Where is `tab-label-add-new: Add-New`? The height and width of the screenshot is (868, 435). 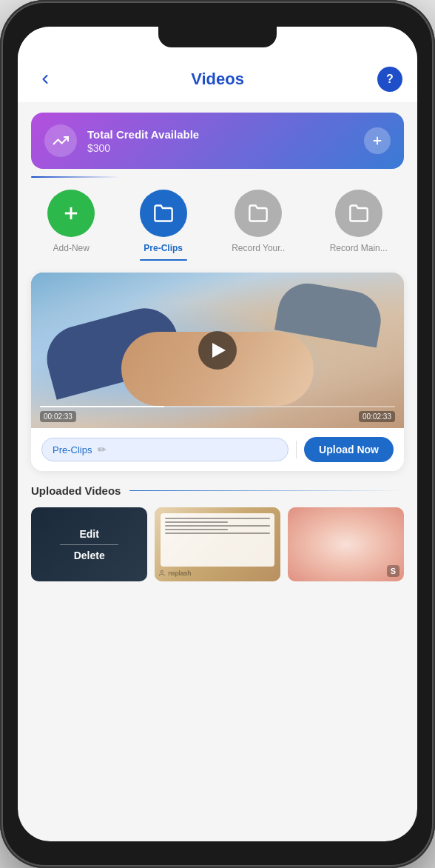 tab-label-add-new: Add-New is located at coordinates (71, 248).